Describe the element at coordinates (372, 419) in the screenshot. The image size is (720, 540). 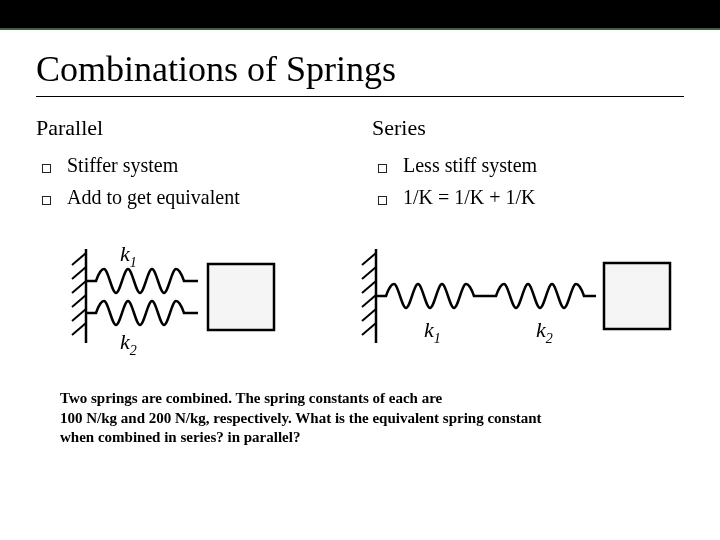
I see `problem-line: 100 N/kg and 200 N/kg, respectively. Wha…` at that location.